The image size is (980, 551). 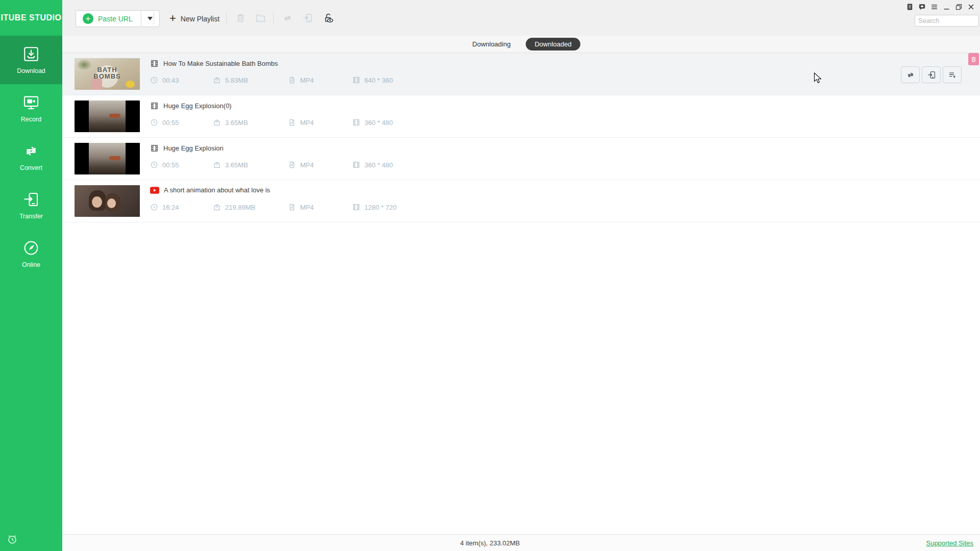 What do you see at coordinates (31, 205) in the screenshot?
I see `sidebar-item-transfer: Transfer` at bounding box center [31, 205].